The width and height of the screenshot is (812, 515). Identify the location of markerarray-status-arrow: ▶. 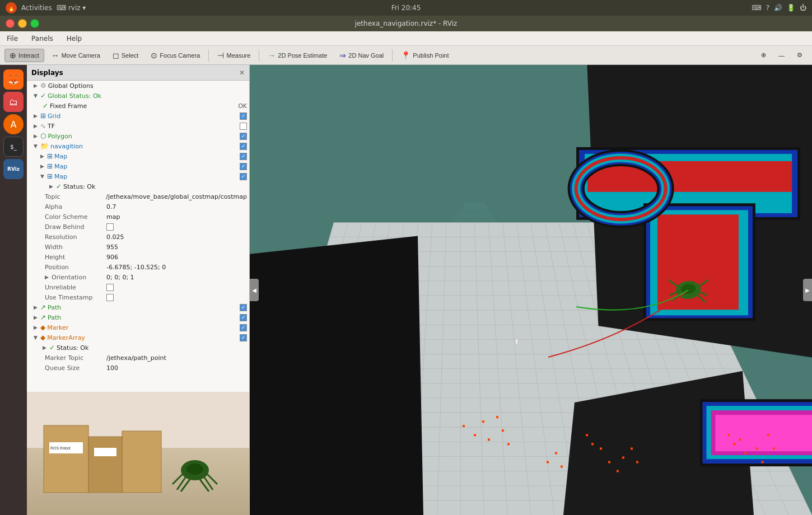
(45, 348).